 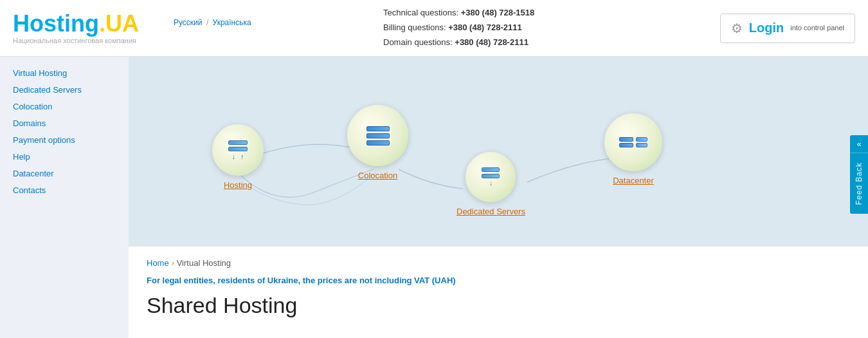 I want to click on sidebar-item-payment: Payment options, so click(x=64, y=140).